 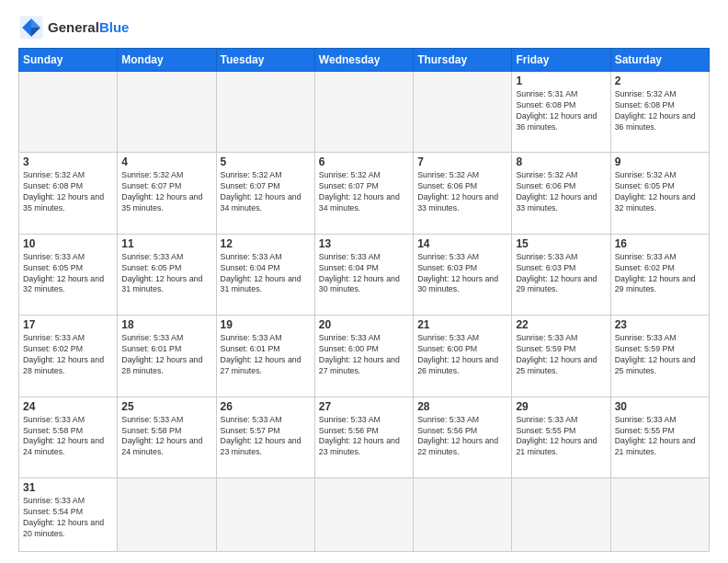 What do you see at coordinates (68, 407) in the screenshot?
I see `day-number: 24` at bounding box center [68, 407].